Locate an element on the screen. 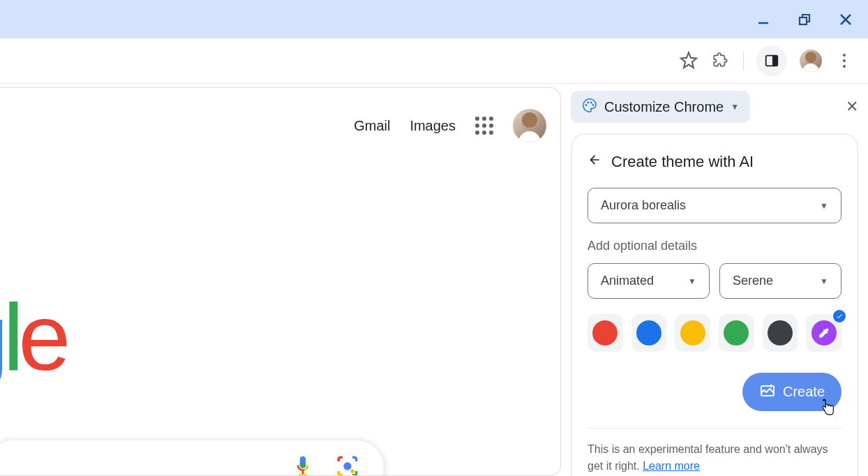 This screenshot has width=868, height=476. account-avatar is located at coordinates (530, 126).